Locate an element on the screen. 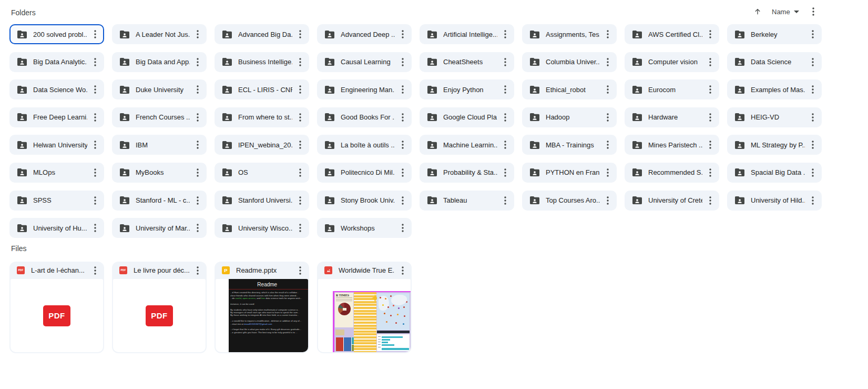 The width and height of the screenshot is (868, 389). file-card: PDF L-art de l-échan... PDF is located at coordinates (57, 307).